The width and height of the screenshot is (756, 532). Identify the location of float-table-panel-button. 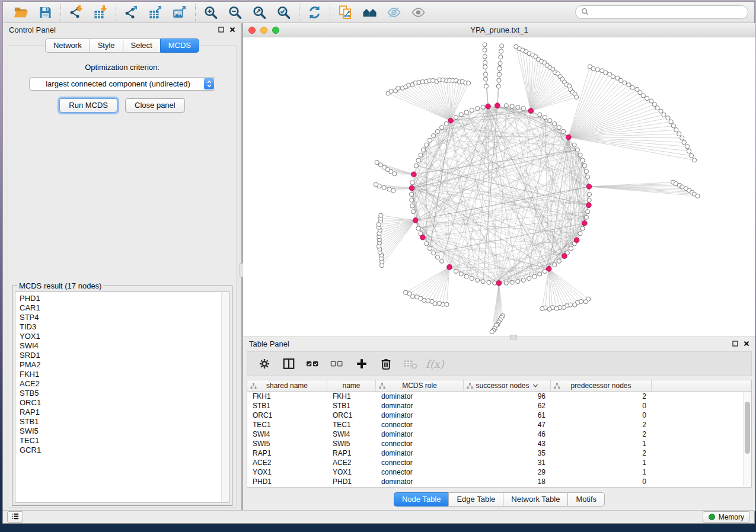
(735, 344).